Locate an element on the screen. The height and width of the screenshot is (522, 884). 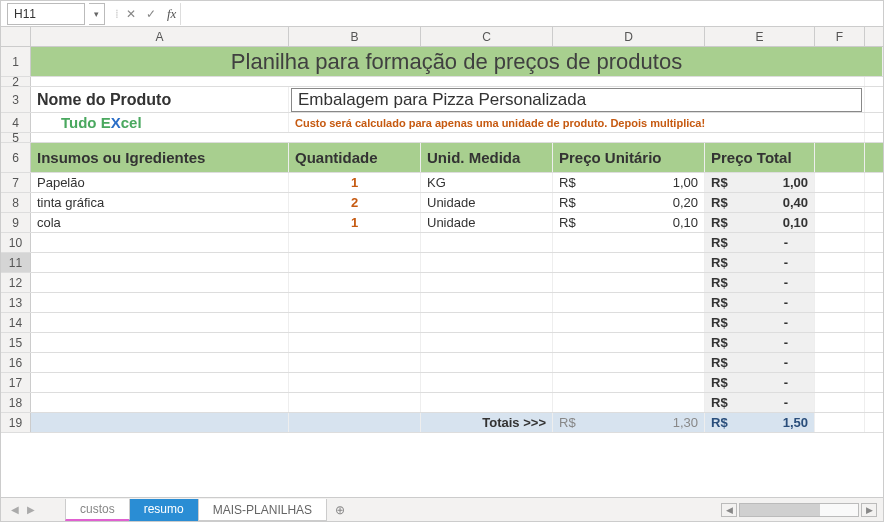
scroll-thumb is located at coordinates (780, 510).